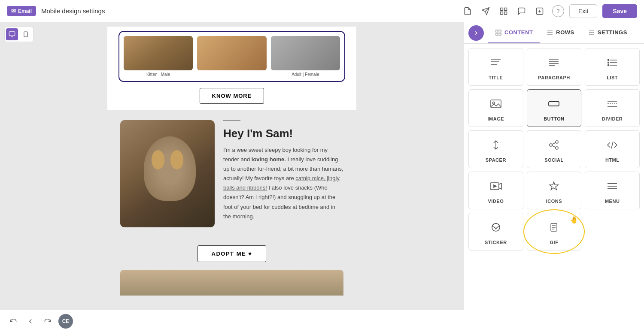 This screenshot has height=332, width=644. I want to click on widget-video-label: VIDEO, so click(495, 201).